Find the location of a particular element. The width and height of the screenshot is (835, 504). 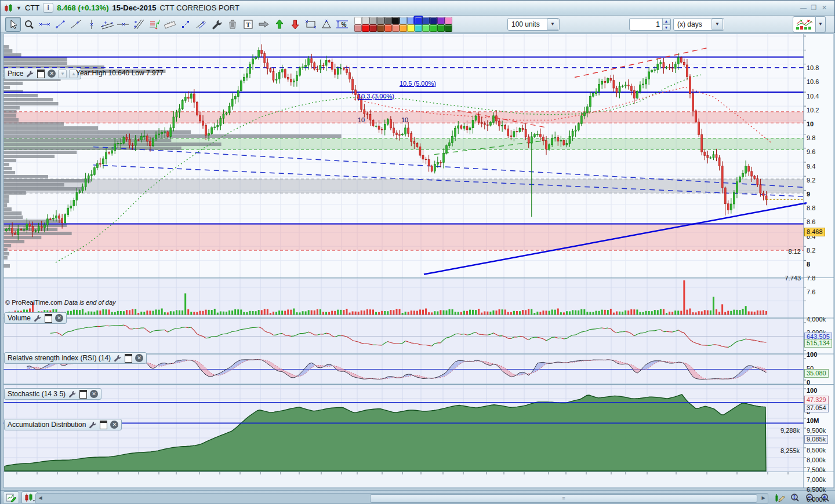

scroll-left-icon: ◀ is located at coordinates (41, 498).